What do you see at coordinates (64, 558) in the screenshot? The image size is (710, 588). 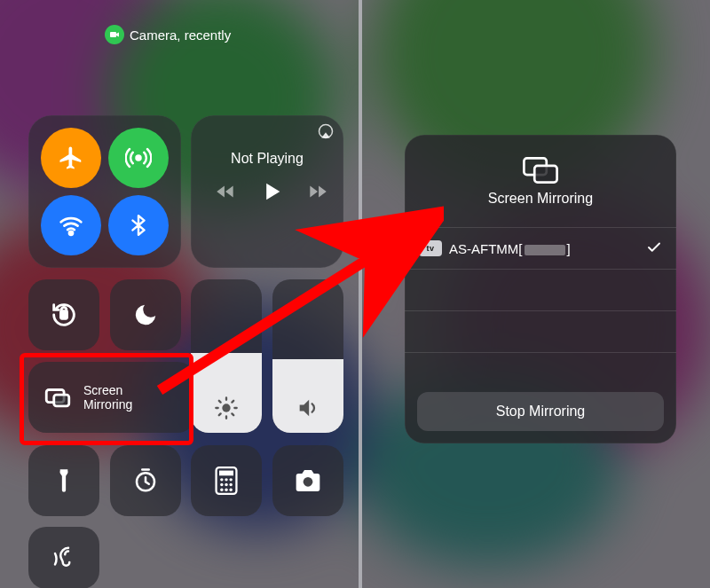 I see `hearing-icon` at bounding box center [64, 558].